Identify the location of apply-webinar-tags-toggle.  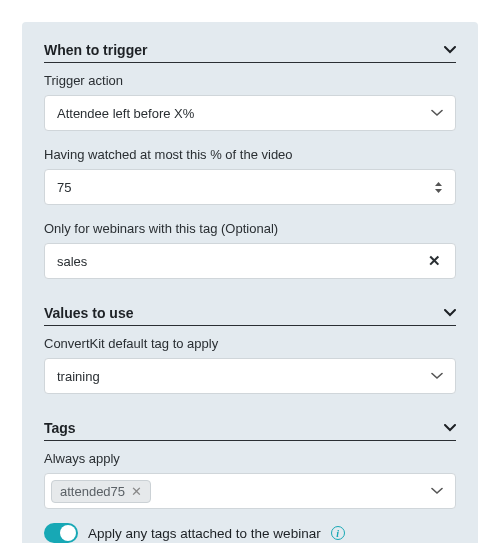
(61, 533).